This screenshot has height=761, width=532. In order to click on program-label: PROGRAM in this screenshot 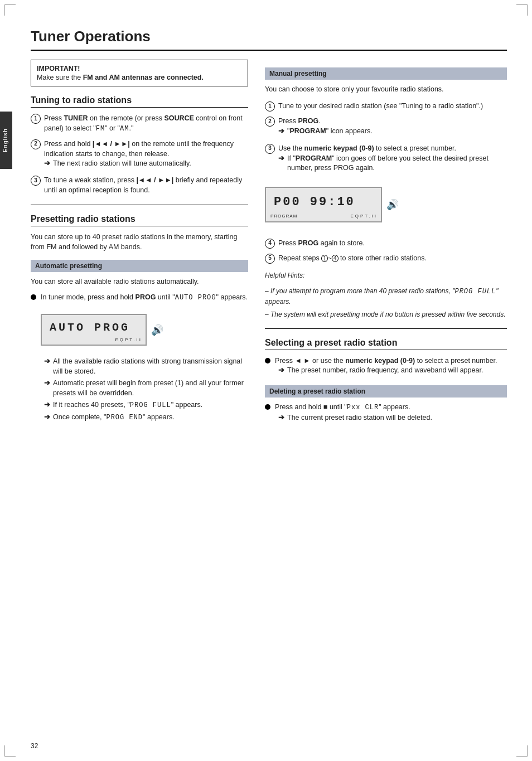, I will do `click(284, 216)`.